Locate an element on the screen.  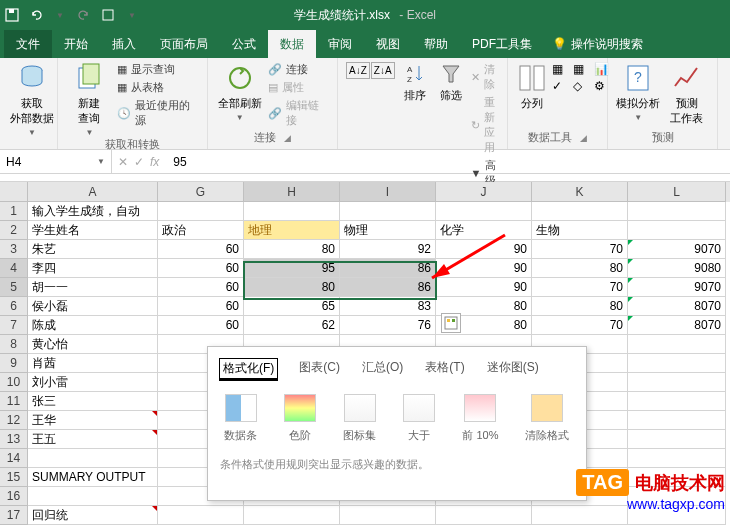
tab-home: 开始 is located at coordinates (76, 44).